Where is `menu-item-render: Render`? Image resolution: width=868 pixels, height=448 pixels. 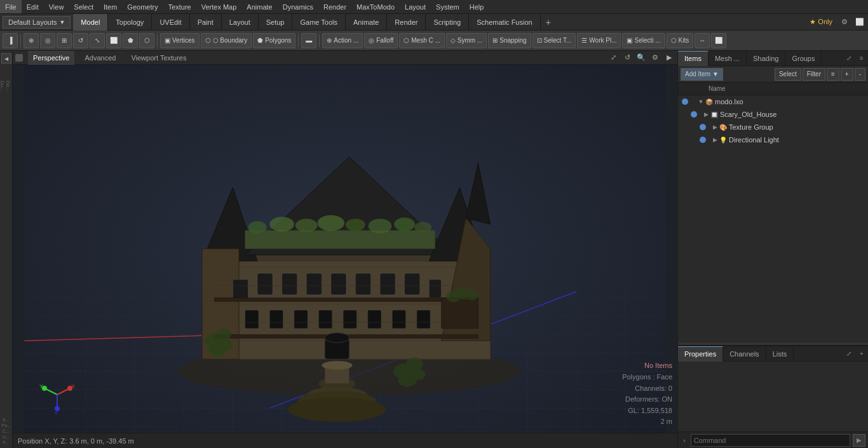
menu-item-render: Render is located at coordinates (335, 6).